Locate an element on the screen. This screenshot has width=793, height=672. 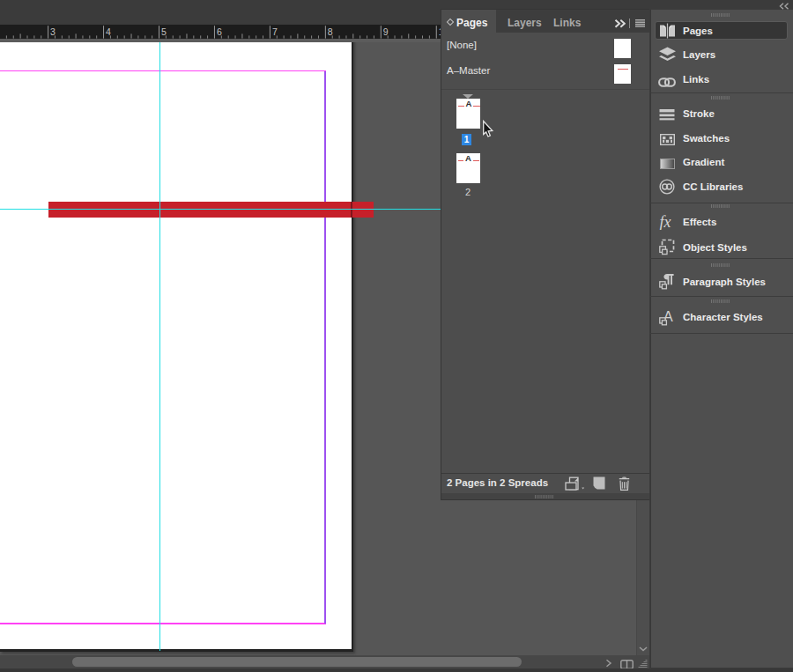
svg-text: fx is located at coordinates (666, 222).